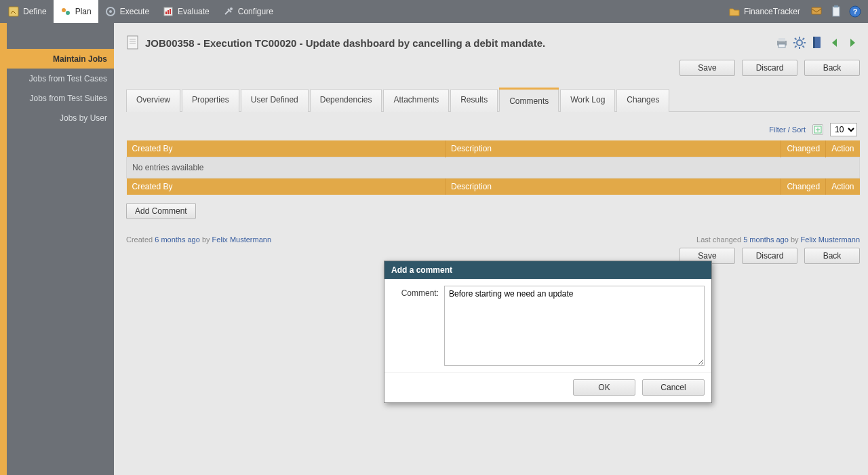  I want to click on clipboard-icon, so click(836, 12).